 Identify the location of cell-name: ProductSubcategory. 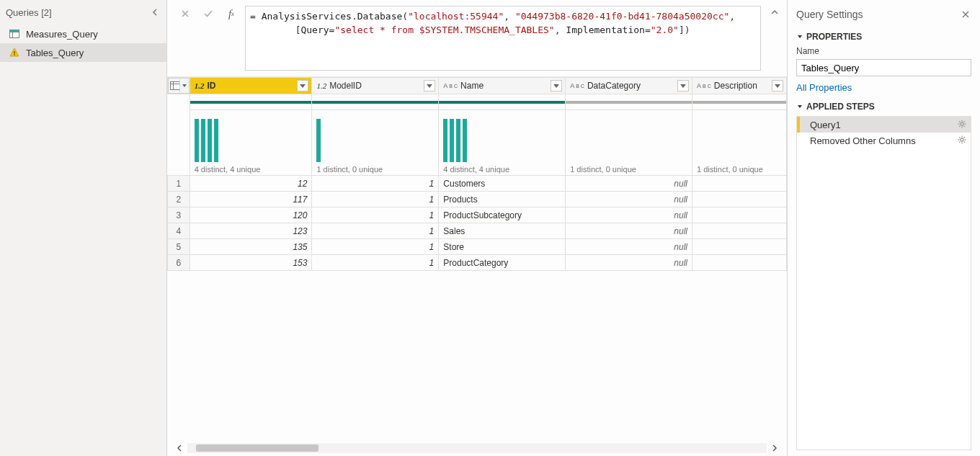
(502, 215).